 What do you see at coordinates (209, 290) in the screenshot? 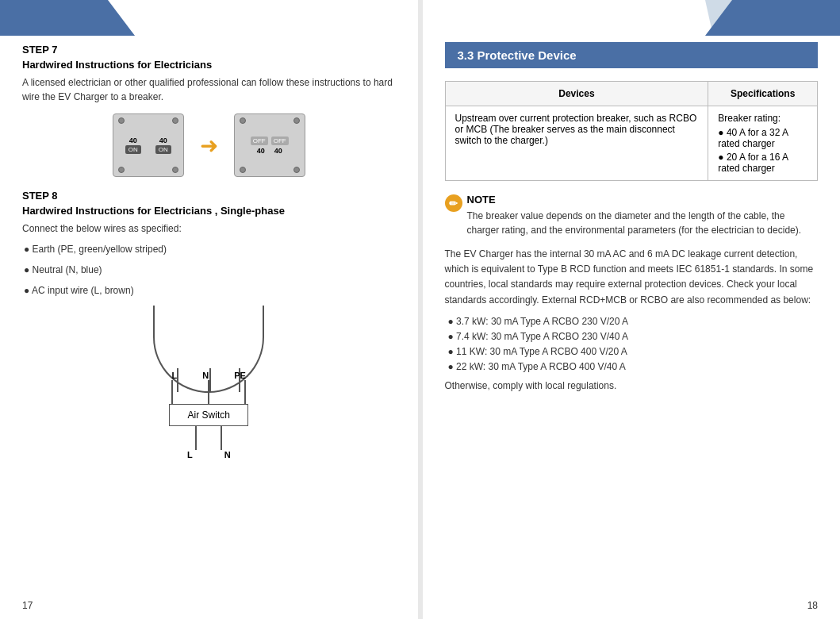
I see `step8-bullet3: ● AC input wire (L, brown)` at bounding box center [209, 290].